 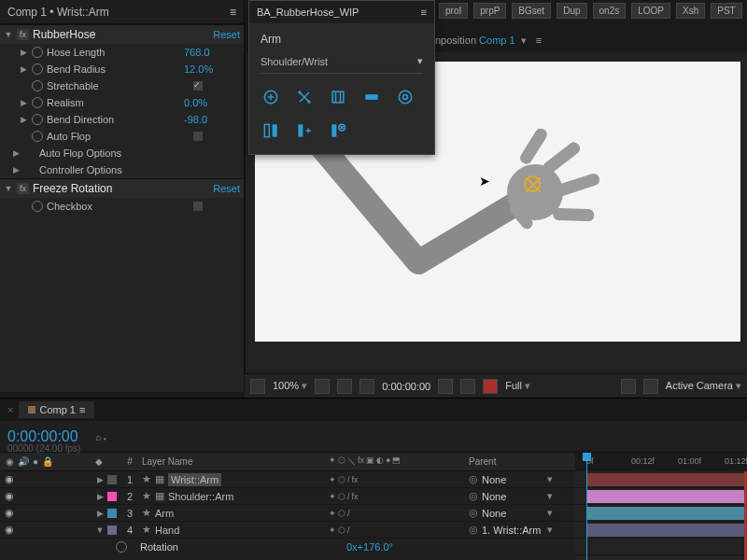 I want to click on current-timecode: 0:00:00:00, so click(x=43, y=437).